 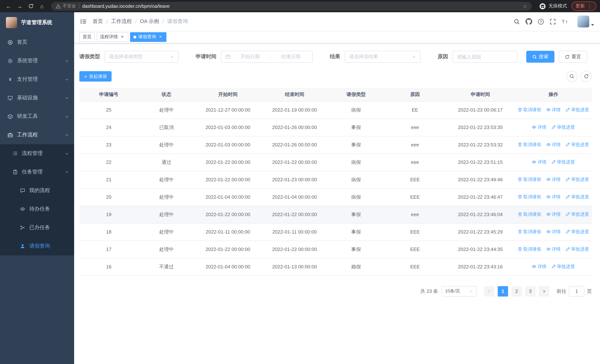 I want to click on help-icon: ?, so click(x=541, y=21).